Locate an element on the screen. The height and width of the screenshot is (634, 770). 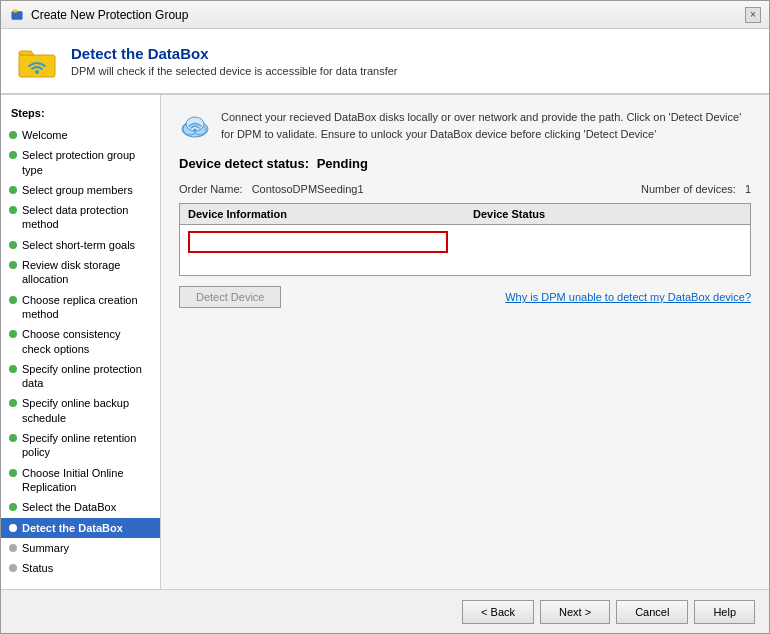
table-actions: Detect Device Why is DPM unable to detec… is located at coordinates (465, 297).